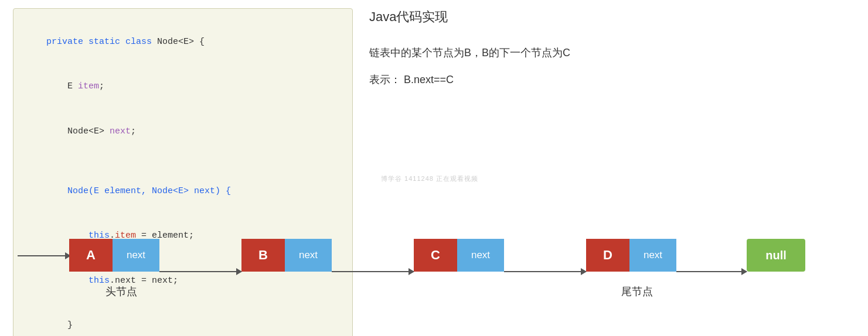 This screenshot has width=868, height=336. I want to click on arrow-d-null, so click(712, 272).